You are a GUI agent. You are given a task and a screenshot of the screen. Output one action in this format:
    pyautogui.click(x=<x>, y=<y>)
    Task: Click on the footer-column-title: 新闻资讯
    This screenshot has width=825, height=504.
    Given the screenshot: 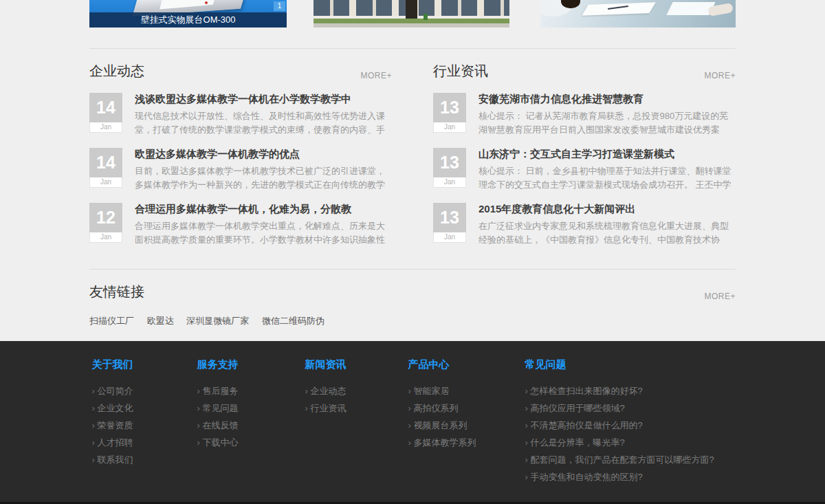 What is the action you would take?
    pyautogui.click(x=357, y=364)
    